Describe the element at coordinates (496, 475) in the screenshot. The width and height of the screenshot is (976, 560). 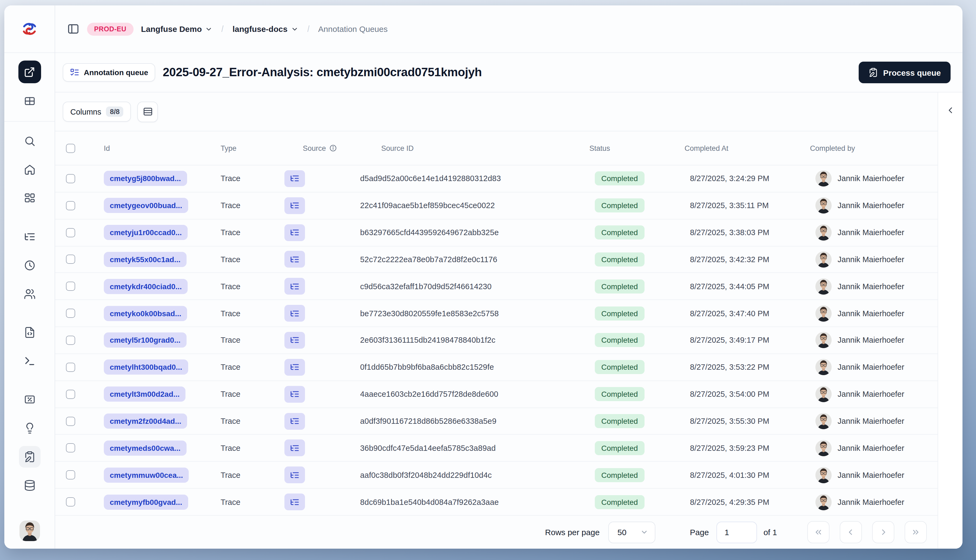
I see `table-row: cmetymmuw00cea... Trace aaf0c38db0f3f204…` at that location.